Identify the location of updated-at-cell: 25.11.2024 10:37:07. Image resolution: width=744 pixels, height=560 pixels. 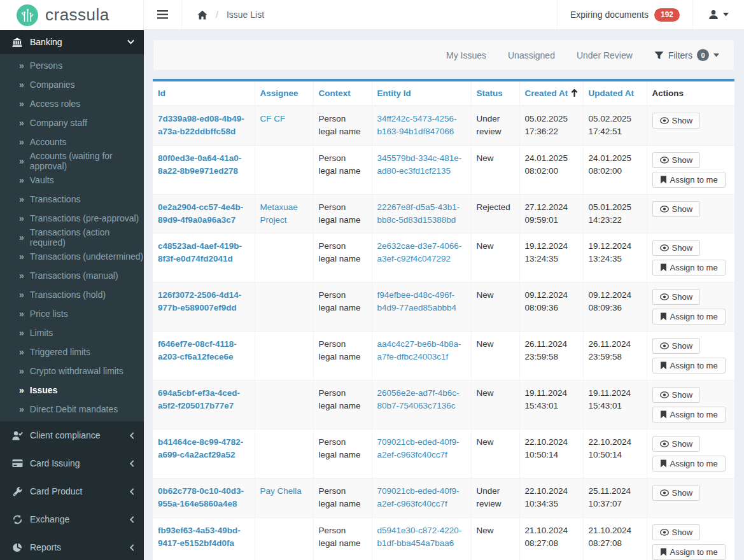
(615, 498).